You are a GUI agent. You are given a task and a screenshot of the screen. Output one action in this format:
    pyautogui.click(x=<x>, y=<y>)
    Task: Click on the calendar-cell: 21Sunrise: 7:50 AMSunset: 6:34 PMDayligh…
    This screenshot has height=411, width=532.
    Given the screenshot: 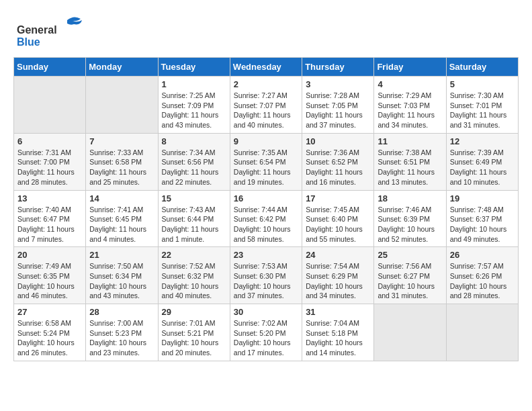 What is the action you would take?
    pyautogui.click(x=122, y=275)
    